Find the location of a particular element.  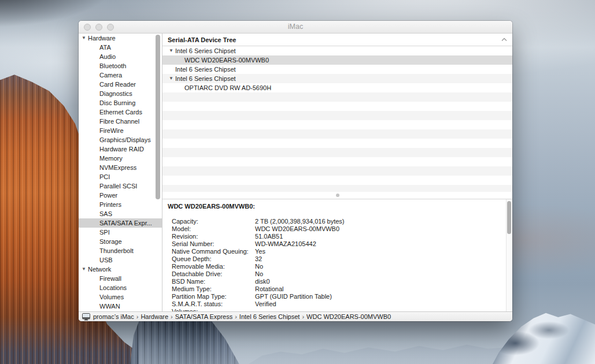

breadcrumb-item-promac-s-imac: promac’s iMac is located at coordinates (113, 317).